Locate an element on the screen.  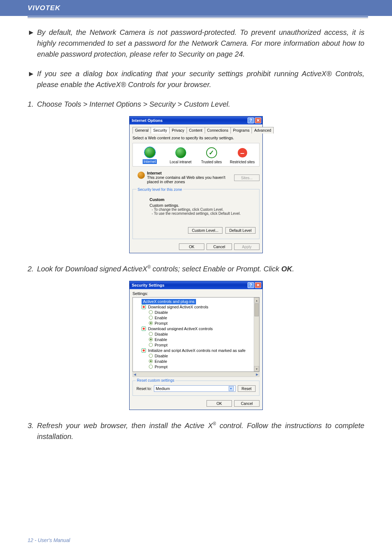
reset-button: Reset is located at coordinates (247, 389).